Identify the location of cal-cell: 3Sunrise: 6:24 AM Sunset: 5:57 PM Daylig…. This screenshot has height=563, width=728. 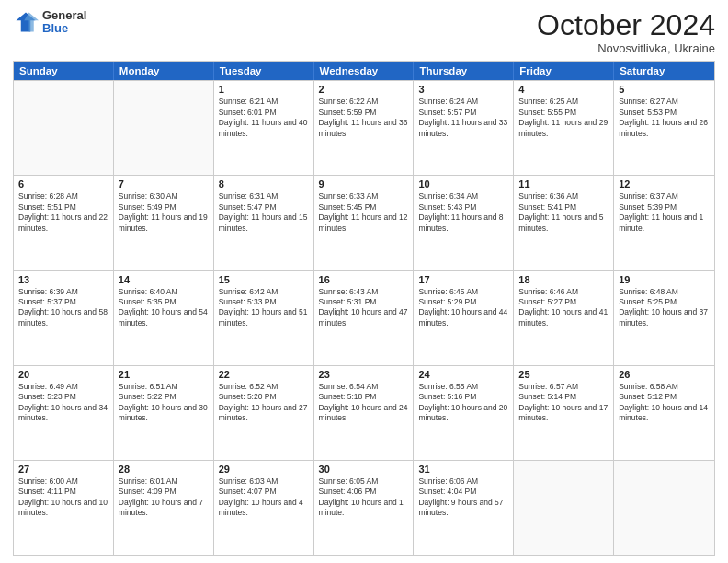
(463, 128).